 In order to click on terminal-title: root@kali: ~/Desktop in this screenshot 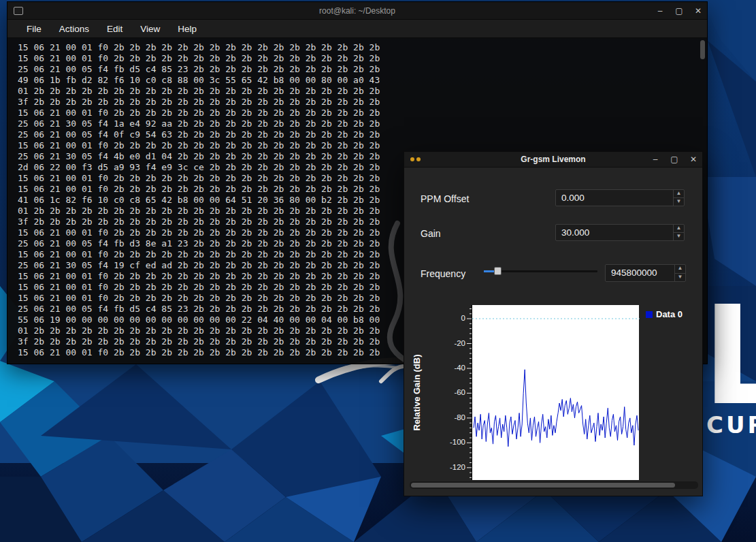, I will do `click(357, 11)`.